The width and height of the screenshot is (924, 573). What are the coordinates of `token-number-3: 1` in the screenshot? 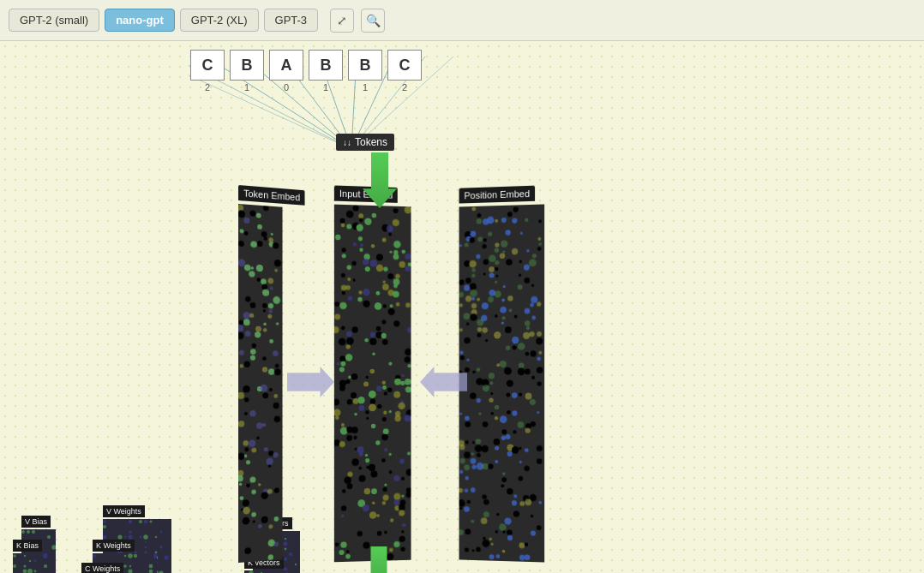 It's located at (326, 87).